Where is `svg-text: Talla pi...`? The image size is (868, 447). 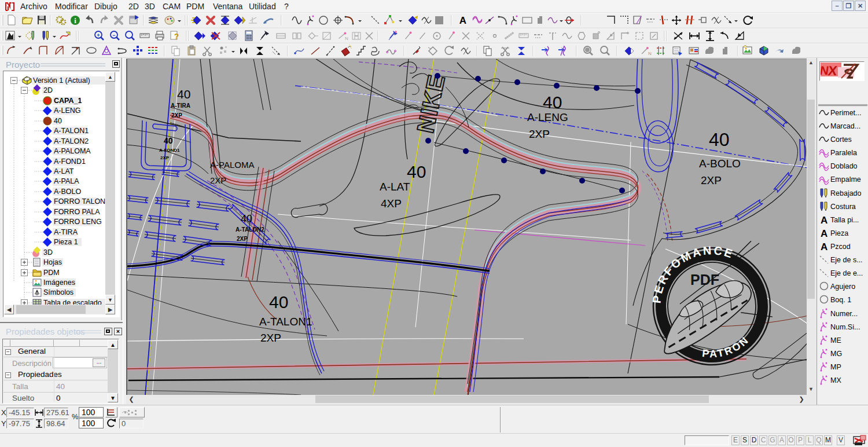
svg-text: Talla pi... is located at coordinates (845, 220).